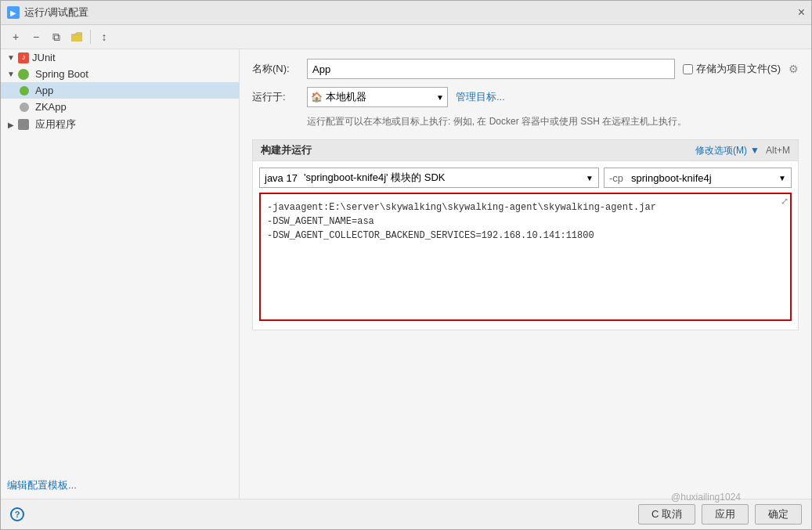  Describe the element at coordinates (77, 37) in the screenshot. I see `folder-button` at that location.